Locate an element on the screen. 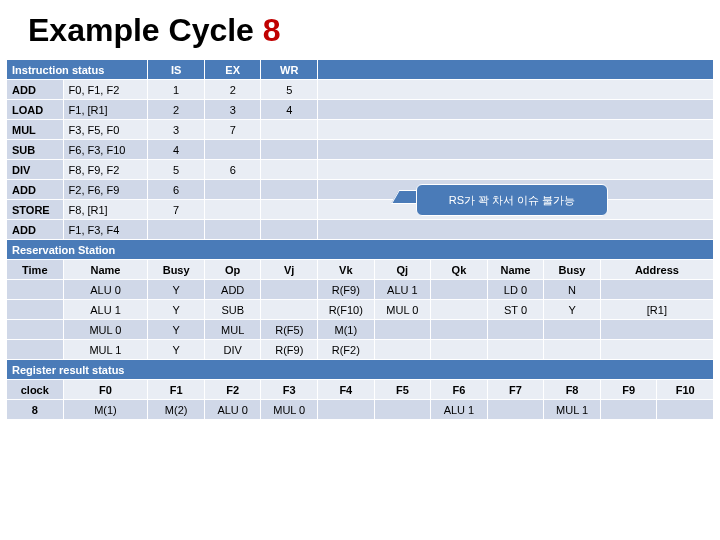 The image size is (720, 540). cell: clock is located at coordinates (36, 390).